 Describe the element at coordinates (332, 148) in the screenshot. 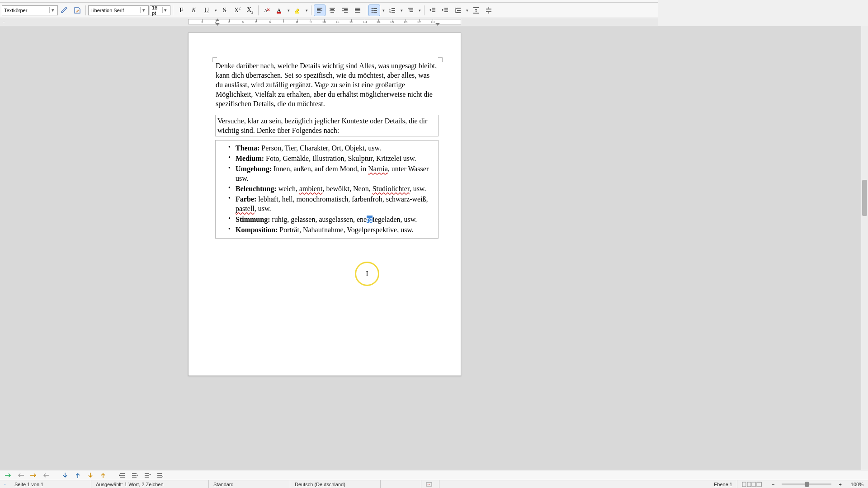

I see `bullet-item-thema: Thema: Person, Tier, Charakter, Ort, Obj…` at that location.